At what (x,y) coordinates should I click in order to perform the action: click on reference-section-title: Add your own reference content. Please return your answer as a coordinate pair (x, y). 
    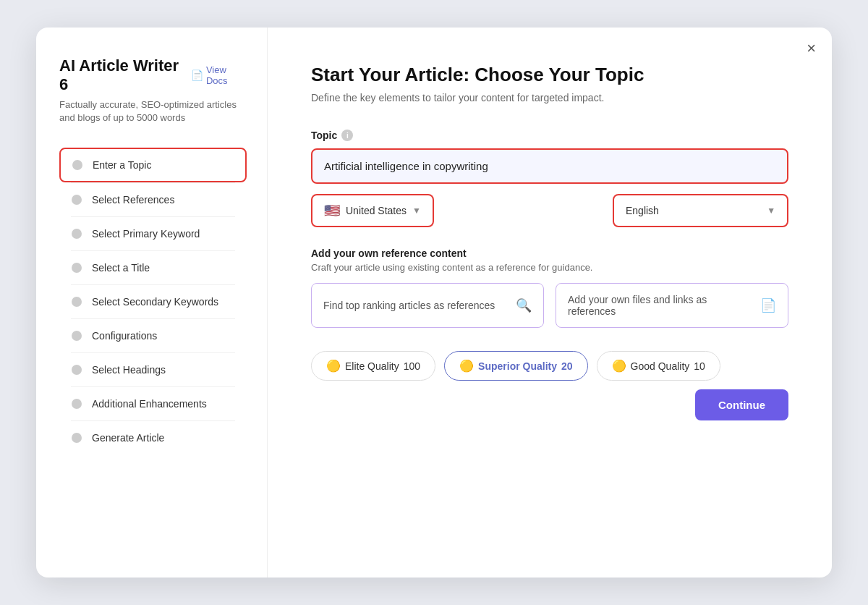
    Looking at the image, I should click on (550, 253).